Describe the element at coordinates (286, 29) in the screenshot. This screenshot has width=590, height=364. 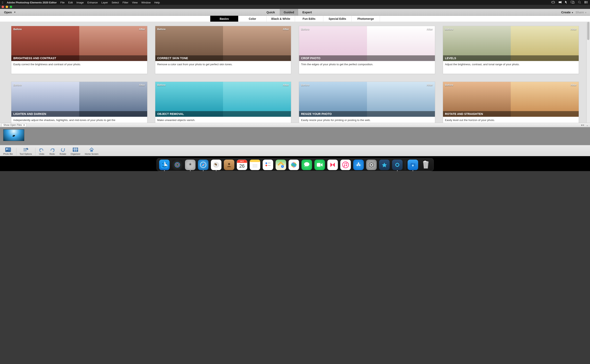
I see `after-label: After` at that location.